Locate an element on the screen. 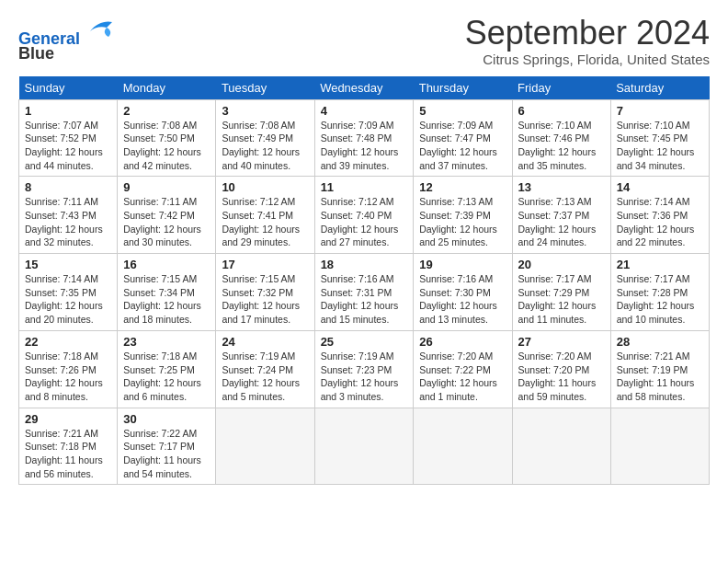 This screenshot has height=563, width=728. day-info: Sunrise: 7:11 AMSunset: 7:43 PMDaylight:… is located at coordinates (68, 223).